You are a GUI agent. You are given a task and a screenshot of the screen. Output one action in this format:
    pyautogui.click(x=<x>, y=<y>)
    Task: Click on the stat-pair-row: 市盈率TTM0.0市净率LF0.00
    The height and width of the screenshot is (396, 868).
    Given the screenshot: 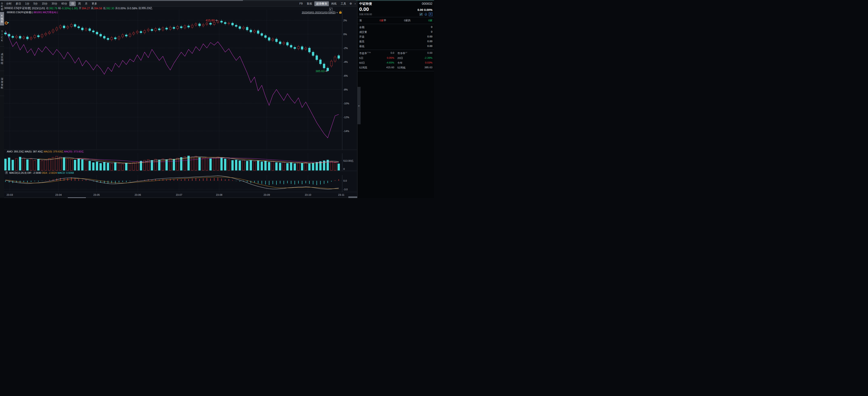 What is the action you would take?
    pyautogui.click(x=396, y=53)
    